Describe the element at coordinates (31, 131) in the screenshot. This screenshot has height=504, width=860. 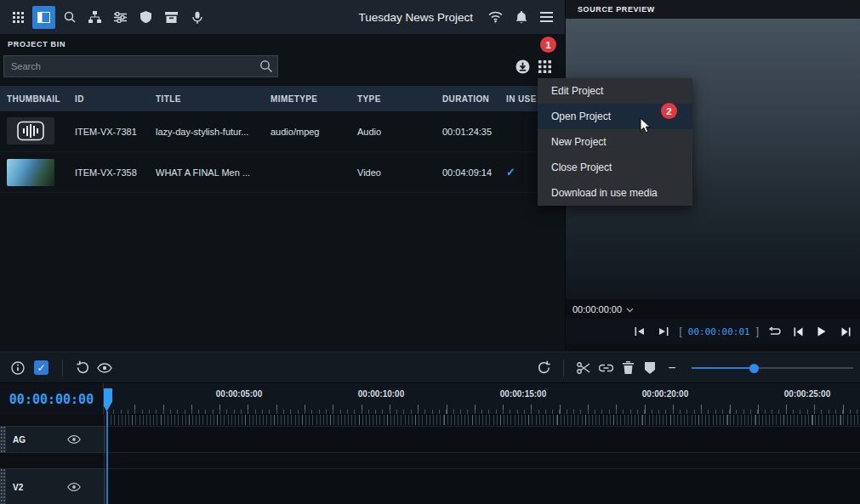
I see `audio-waveform-thumbnail` at that location.